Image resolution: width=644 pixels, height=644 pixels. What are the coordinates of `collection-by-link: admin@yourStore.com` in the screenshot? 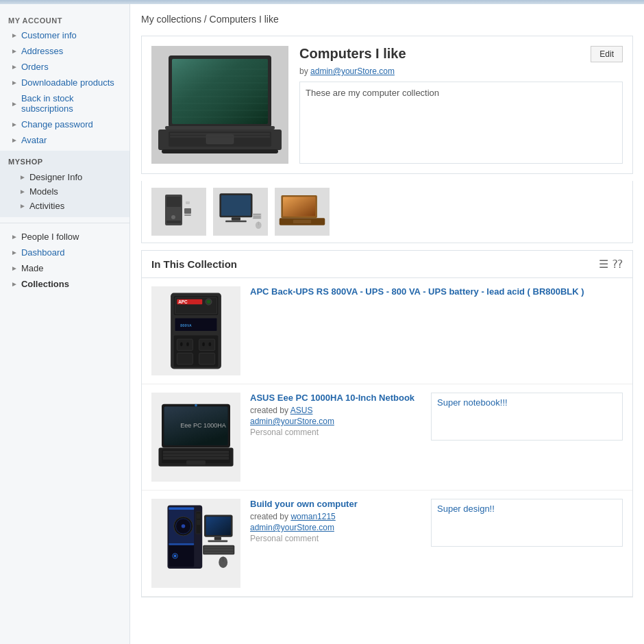 It's located at (352, 71).